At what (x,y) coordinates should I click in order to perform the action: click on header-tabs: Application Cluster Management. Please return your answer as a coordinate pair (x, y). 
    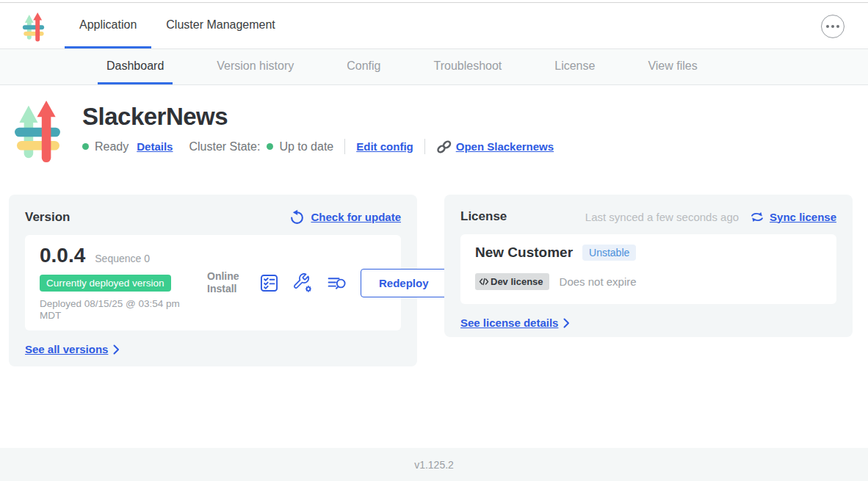
    Looking at the image, I should click on (178, 26).